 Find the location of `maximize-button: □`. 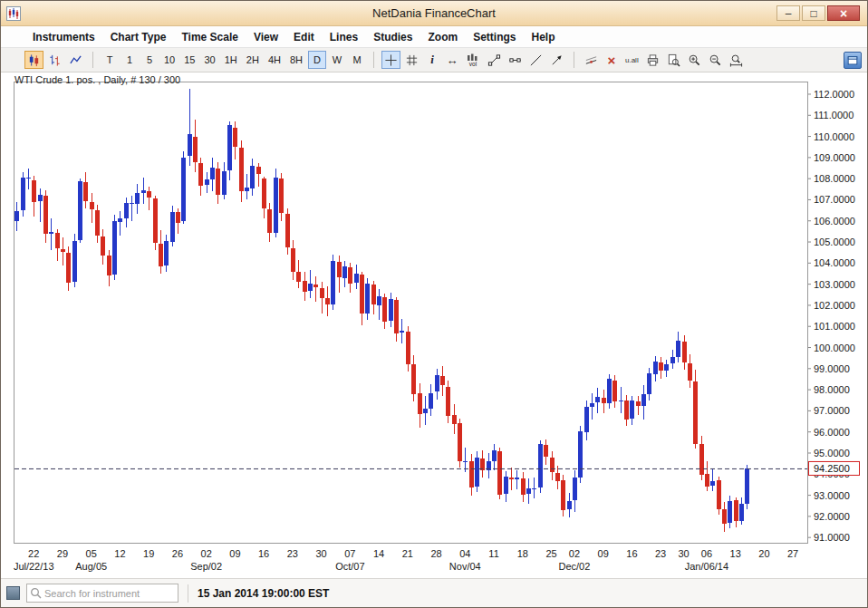

maximize-button: □ is located at coordinates (814, 13).